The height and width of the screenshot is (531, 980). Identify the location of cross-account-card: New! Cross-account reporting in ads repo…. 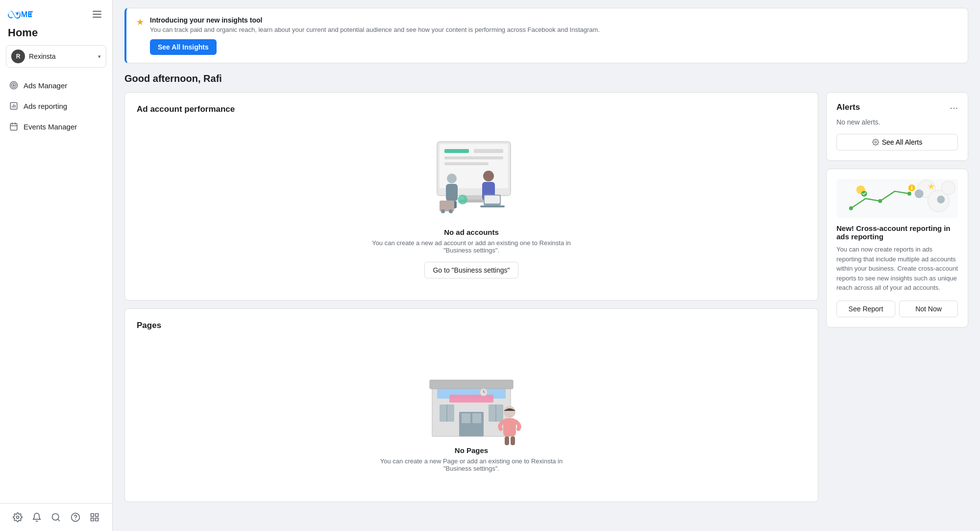
(897, 248).